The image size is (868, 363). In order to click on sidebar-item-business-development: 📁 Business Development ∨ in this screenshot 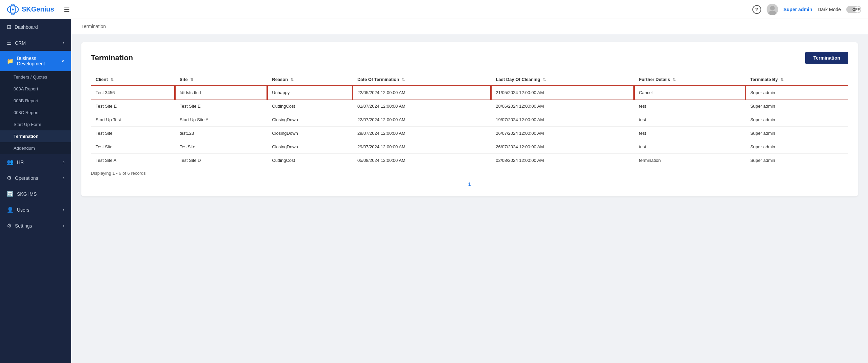, I will do `click(36, 61)`.